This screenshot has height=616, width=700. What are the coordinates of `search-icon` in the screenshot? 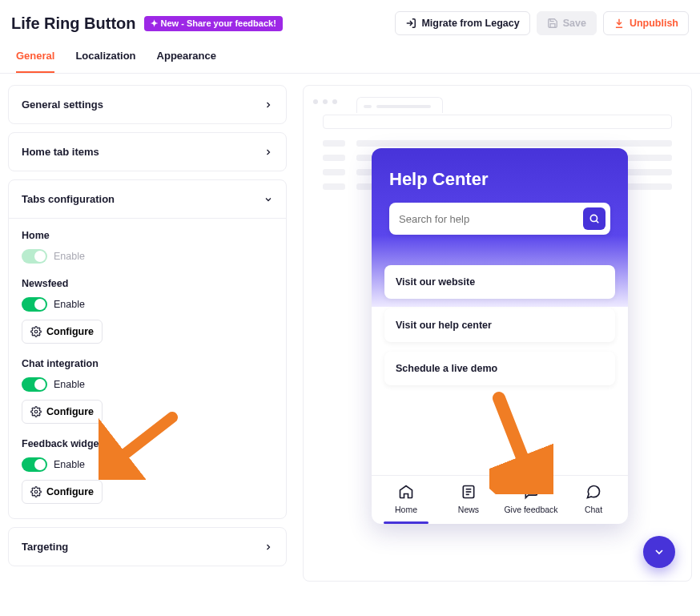 It's located at (594, 219).